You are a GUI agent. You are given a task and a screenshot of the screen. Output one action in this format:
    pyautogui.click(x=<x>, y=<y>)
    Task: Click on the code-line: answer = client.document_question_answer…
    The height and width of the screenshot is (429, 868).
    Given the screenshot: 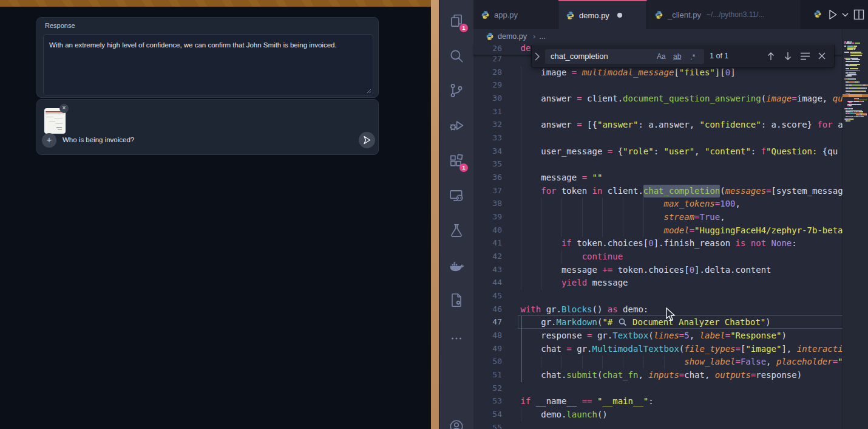 What is the action you would take?
    pyautogui.click(x=682, y=99)
    